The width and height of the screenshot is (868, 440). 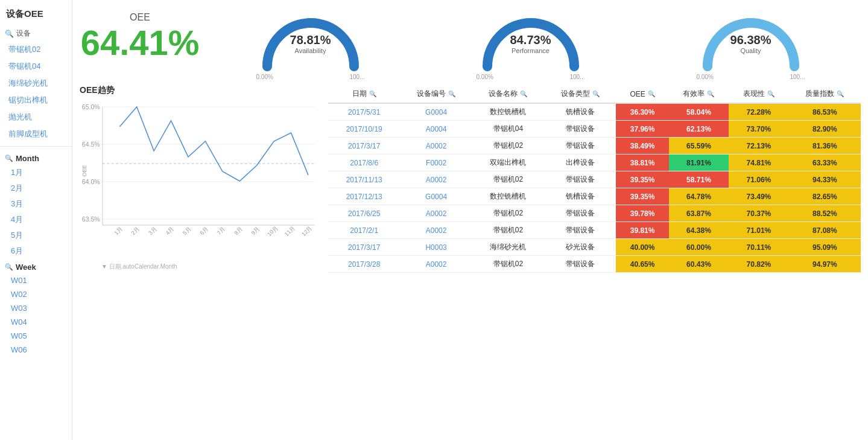 I want to click on device-section-header: 🔍 设备, so click(x=36, y=34).